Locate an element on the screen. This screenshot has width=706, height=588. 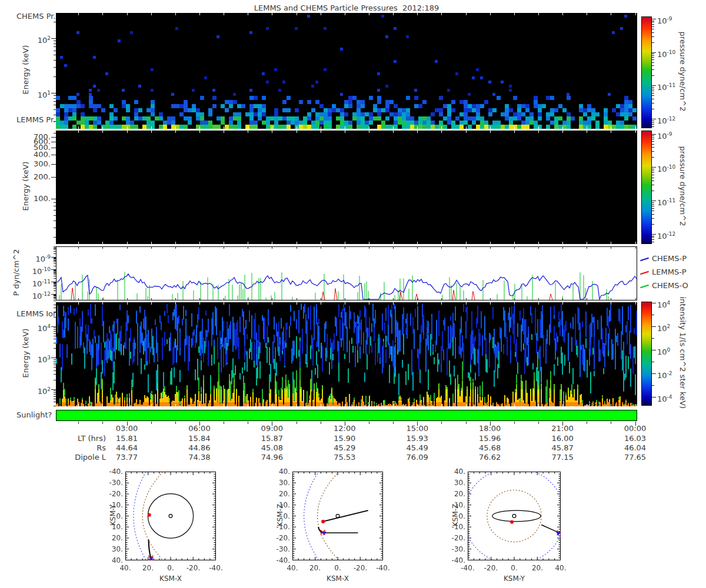
colorbar-tick-label: 10-4 is located at coordinates (675, 397).